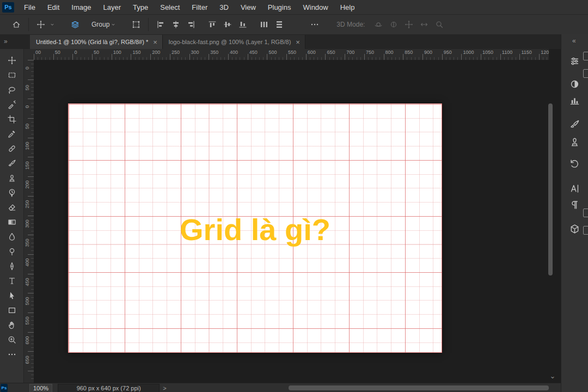  Describe the element at coordinates (409, 24) in the screenshot. I see `3d-pan-icon` at that location.